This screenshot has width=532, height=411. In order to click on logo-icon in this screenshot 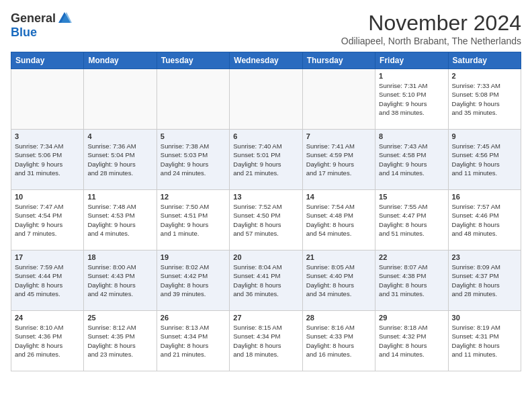, I will do `click(64, 18)`.